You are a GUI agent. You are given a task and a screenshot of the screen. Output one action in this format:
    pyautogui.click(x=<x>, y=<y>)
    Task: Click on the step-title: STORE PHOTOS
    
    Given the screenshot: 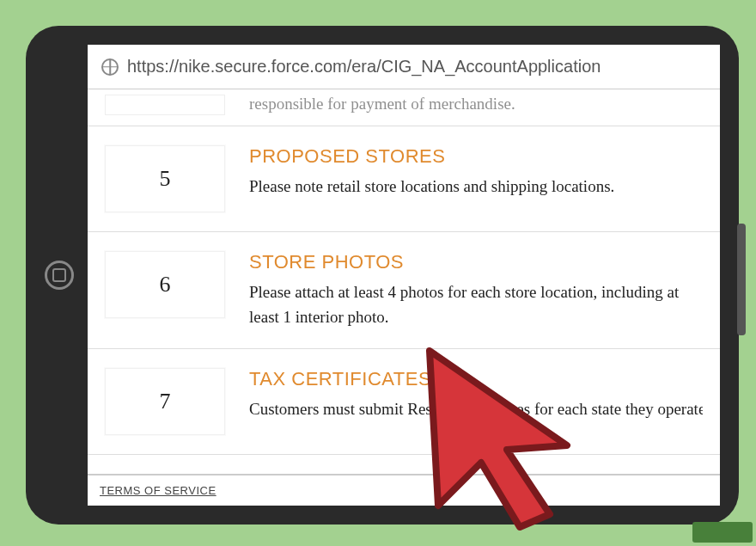 What is the action you would take?
    pyautogui.click(x=476, y=262)
    